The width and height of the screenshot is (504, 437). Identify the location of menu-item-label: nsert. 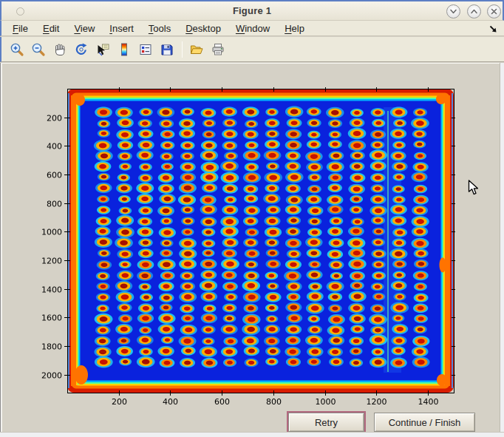
(123, 28).